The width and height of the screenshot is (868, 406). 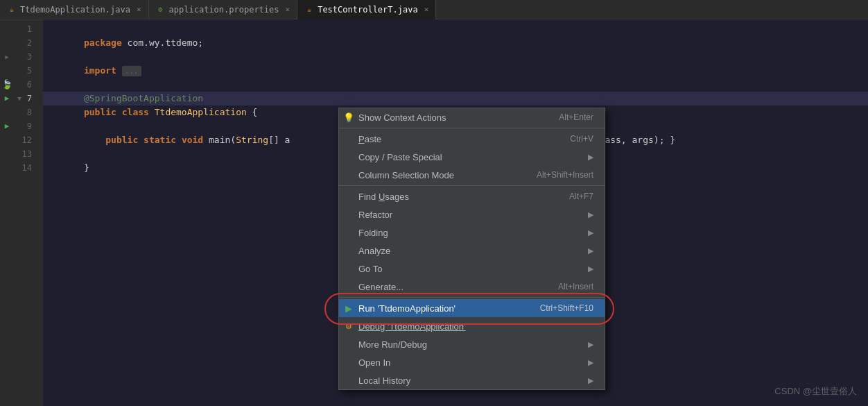 I want to click on menu-debug: ⚙ Debug 'TtdemoApplication', so click(x=471, y=326).